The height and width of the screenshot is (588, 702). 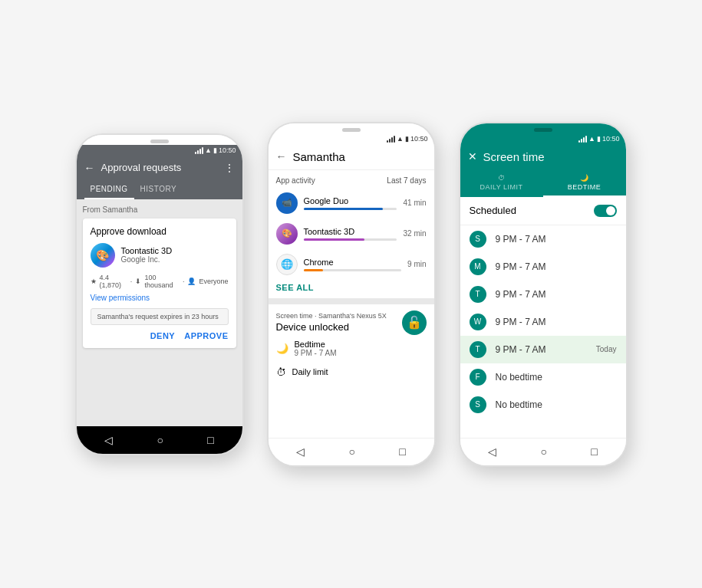 What do you see at coordinates (147, 251) in the screenshot?
I see `app-name: Toontastic 3D` at bounding box center [147, 251].